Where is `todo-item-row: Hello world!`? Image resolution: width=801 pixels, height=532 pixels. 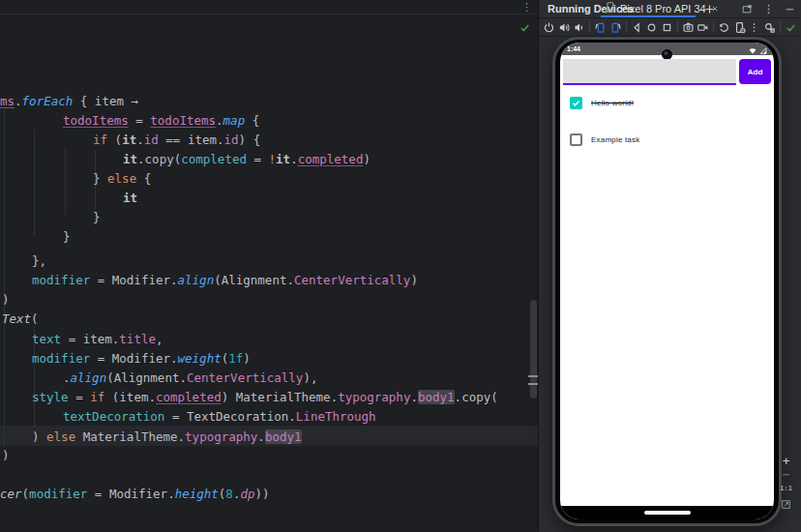 todo-item-row: Hello world! is located at coordinates (602, 103).